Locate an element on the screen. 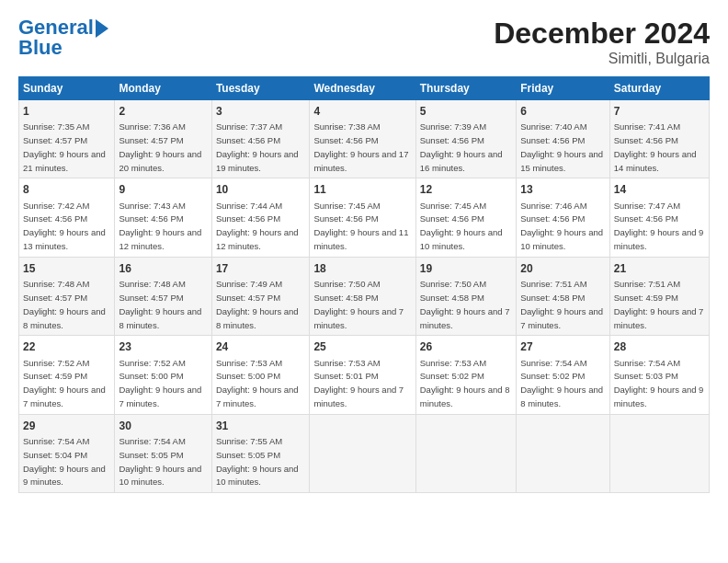 Image resolution: width=728 pixels, height=563 pixels. day-number: 15 is located at coordinates (66, 269).